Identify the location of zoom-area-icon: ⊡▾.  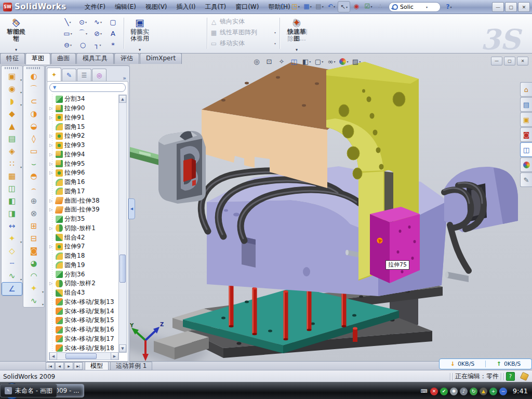
(269, 62).